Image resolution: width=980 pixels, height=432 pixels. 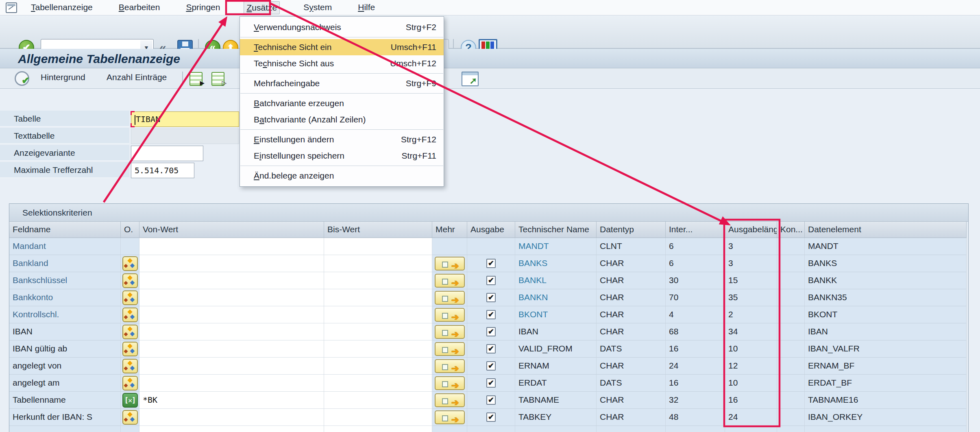 I want to click on menubar-item-springen: Springen, so click(x=203, y=8).